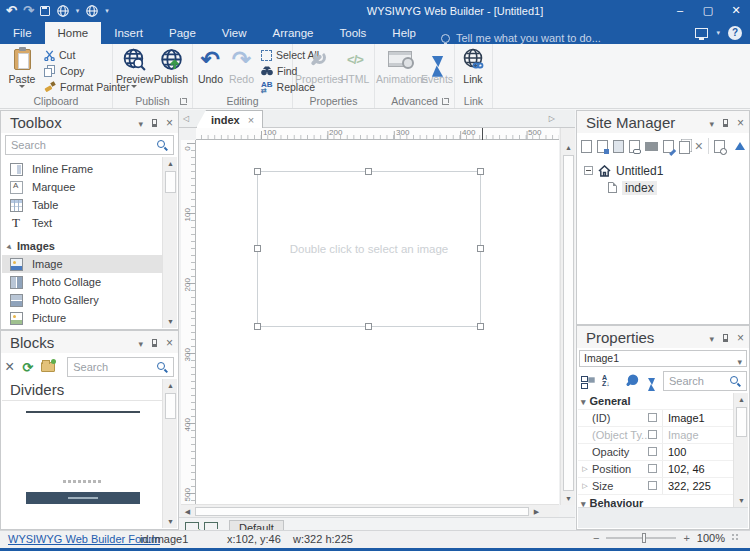  What do you see at coordinates (586, 146) in the screenshot?
I see `new-page-icon` at bounding box center [586, 146].